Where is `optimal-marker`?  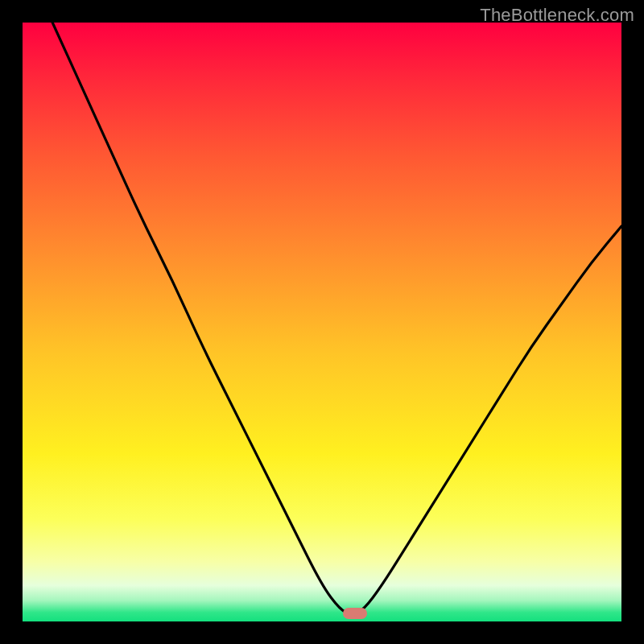
optimal-marker is located at coordinates (355, 613).